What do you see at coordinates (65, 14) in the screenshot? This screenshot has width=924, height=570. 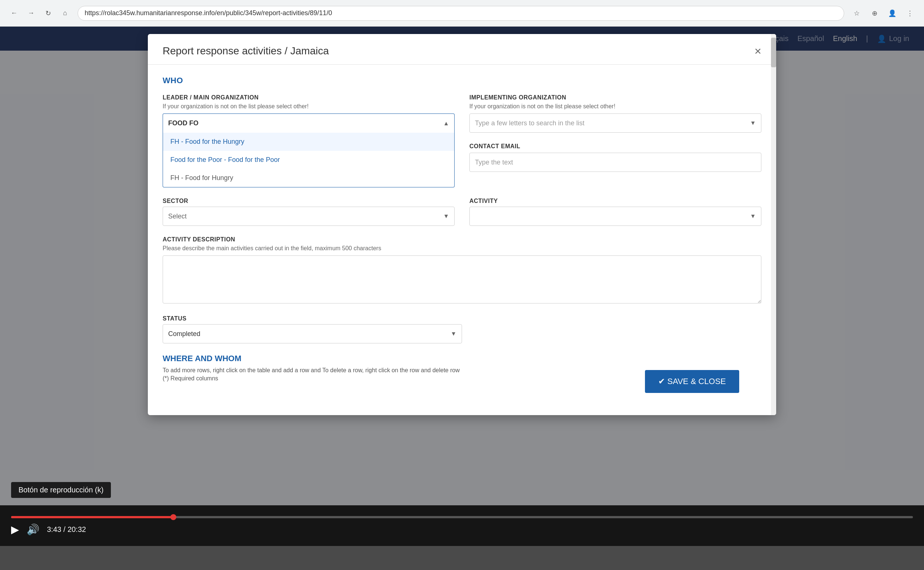 I see `home-button: ⌂` at bounding box center [65, 14].